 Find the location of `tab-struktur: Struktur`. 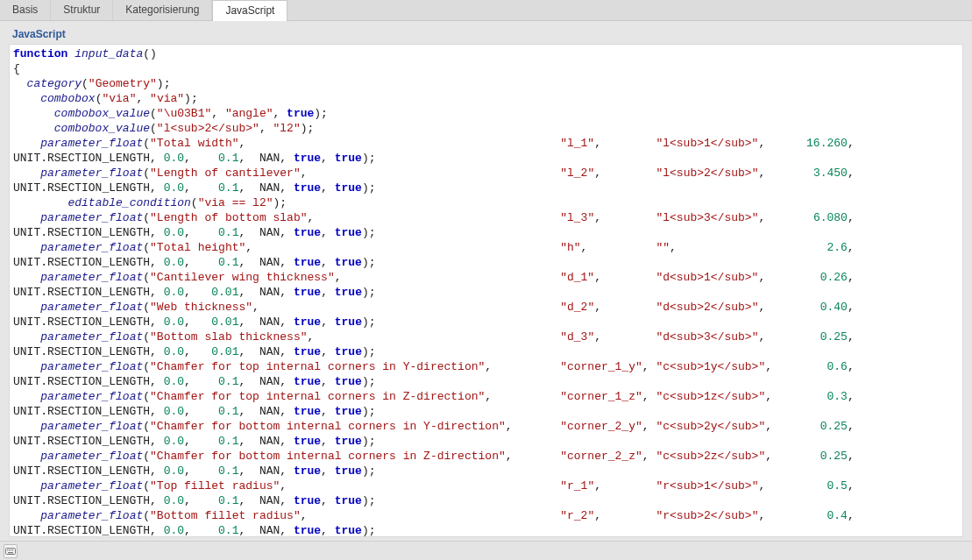

tab-struktur: Struktur is located at coordinates (82, 11).